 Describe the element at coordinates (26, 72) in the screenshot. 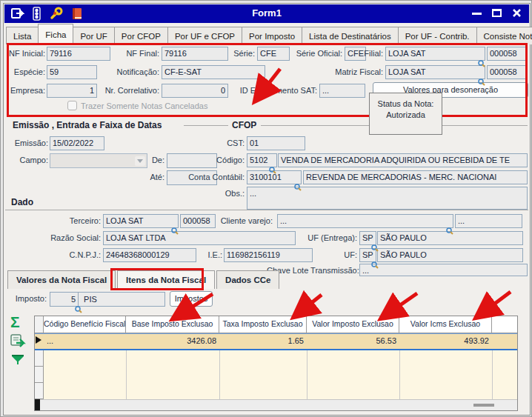

I see `especie-label: Espécie:` at that location.